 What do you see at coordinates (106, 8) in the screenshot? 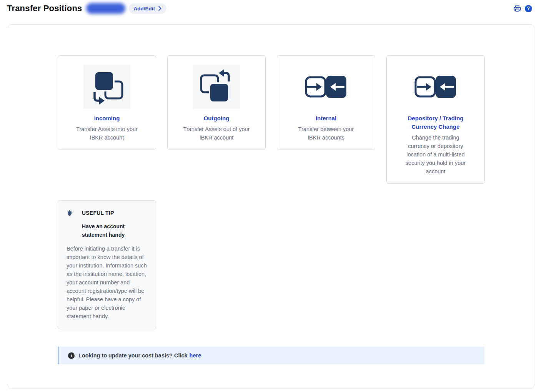
I see `account-badge-redacted` at bounding box center [106, 8].